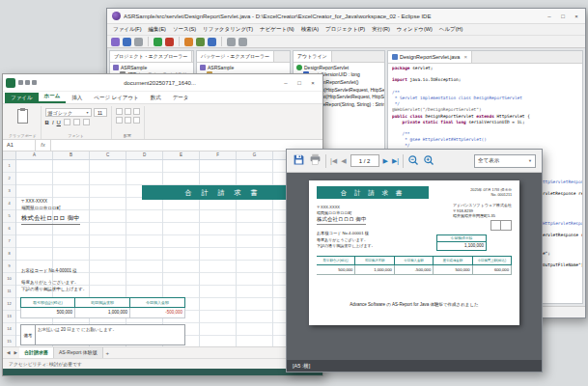  I want to click on align-middle-button, so click(127, 112).